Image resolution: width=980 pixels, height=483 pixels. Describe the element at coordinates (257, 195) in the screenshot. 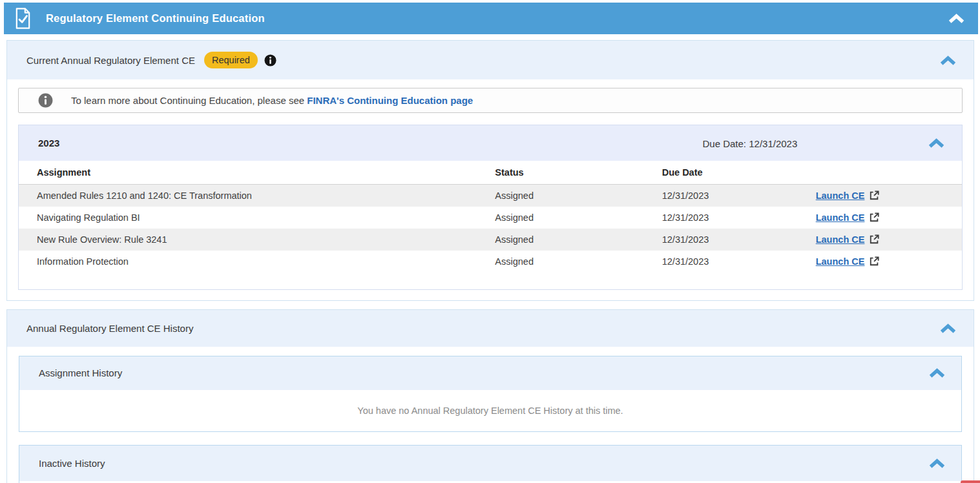

I see `assignment-cell: Amended Rules 1210 and 1240: CE Transfor…` at that location.